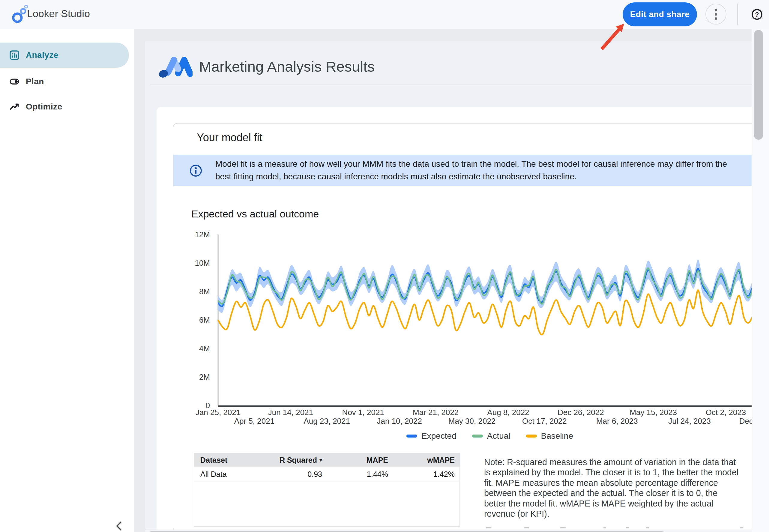 This screenshot has height=532, width=769. What do you see at coordinates (399, 421) in the screenshot?
I see `svg-text: Jan 10, 2022` at bounding box center [399, 421].